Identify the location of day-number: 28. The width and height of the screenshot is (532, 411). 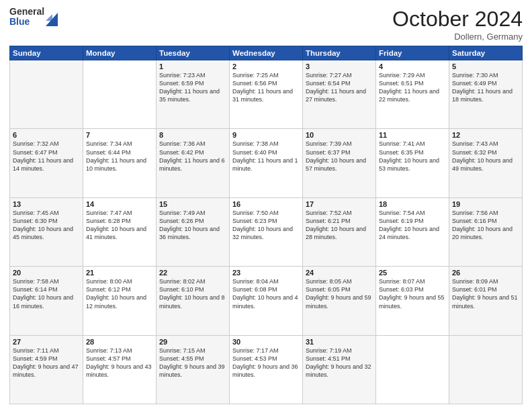
(120, 342).